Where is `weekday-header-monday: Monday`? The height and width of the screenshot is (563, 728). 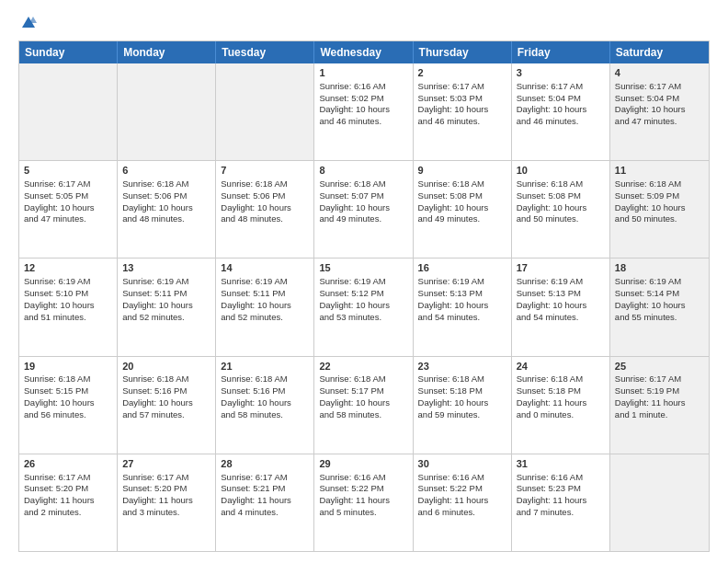
weekday-header-monday: Monday is located at coordinates (167, 52).